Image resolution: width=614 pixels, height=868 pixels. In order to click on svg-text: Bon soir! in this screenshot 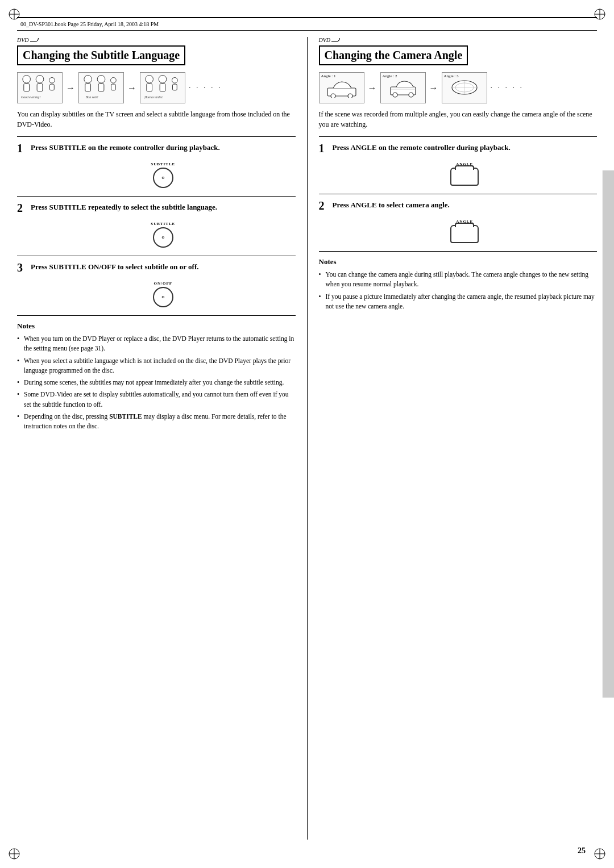, I will do `click(92, 97)`.